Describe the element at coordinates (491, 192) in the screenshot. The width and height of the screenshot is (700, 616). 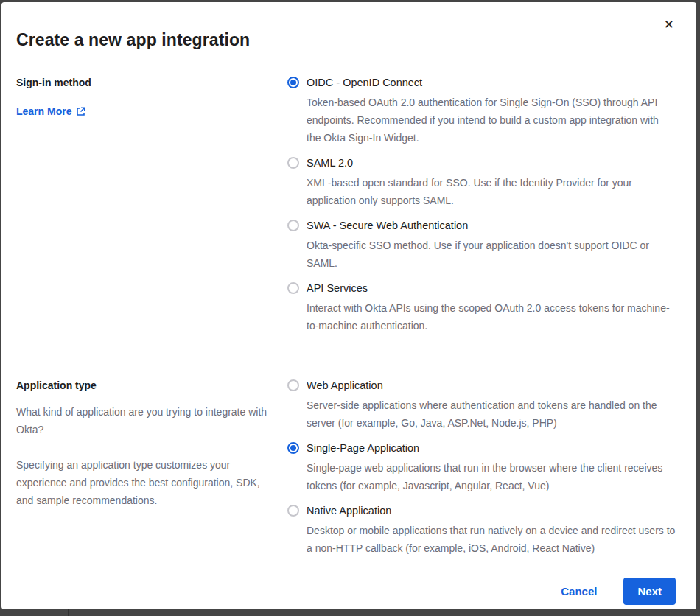
I see `signin-option-description: XML-based open standard for SSO. Use if …` at that location.